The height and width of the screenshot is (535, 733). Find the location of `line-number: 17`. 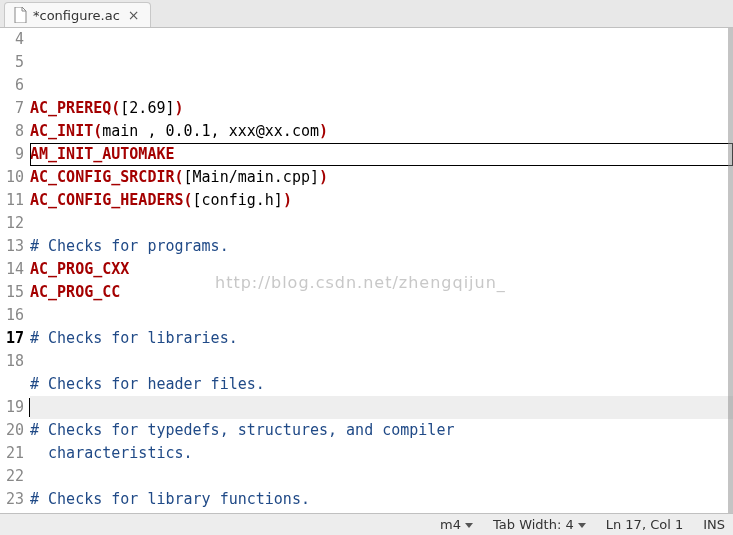

line-number: 17 is located at coordinates (12, 338).